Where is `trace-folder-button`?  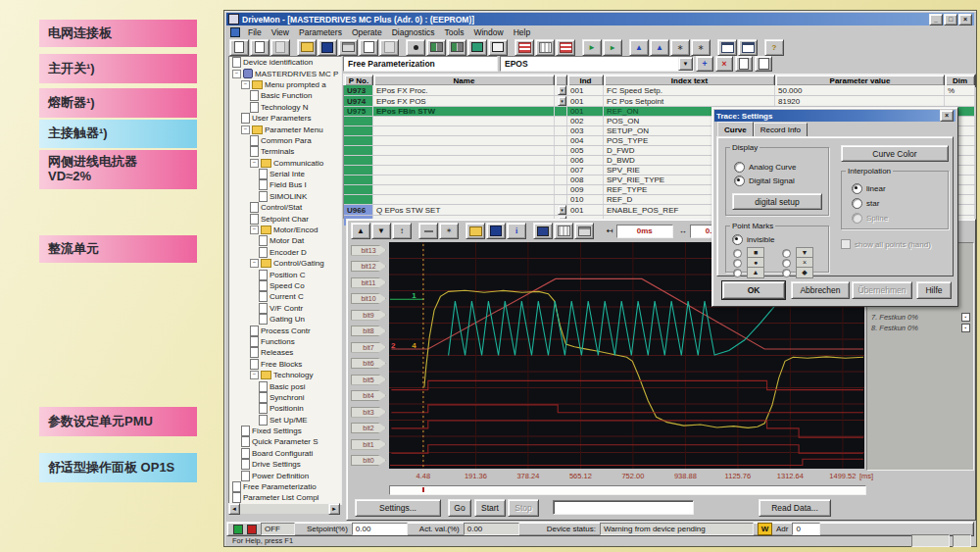
trace-folder-button is located at coordinates (475, 231).